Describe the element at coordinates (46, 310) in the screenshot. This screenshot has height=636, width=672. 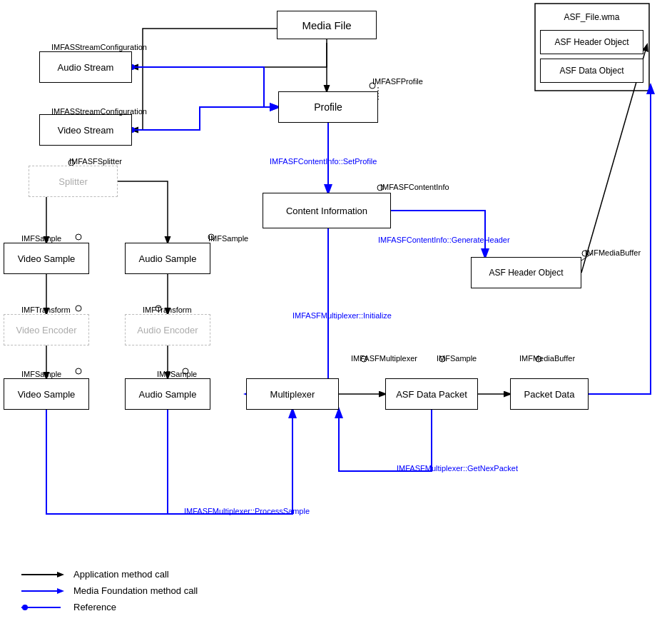
I see `imf-transform-video-label: IMFTransform` at that location.